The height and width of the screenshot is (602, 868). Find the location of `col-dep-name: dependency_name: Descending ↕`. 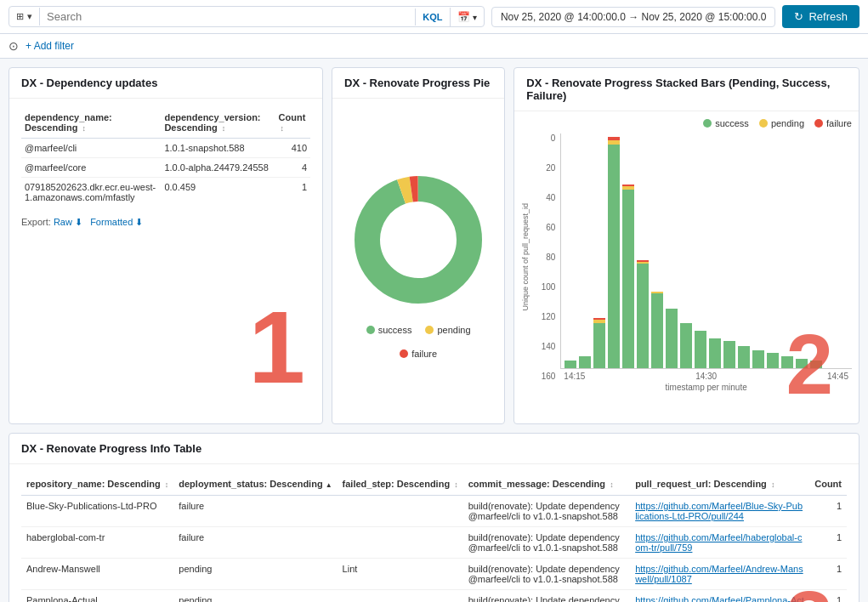

col-dep-name: dependency_name: Descending ↕ is located at coordinates (91, 122).